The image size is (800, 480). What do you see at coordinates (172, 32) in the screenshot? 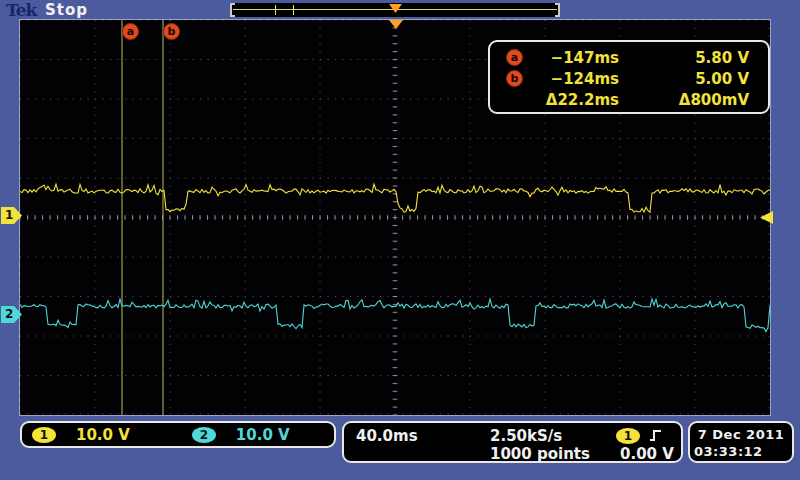
I see `cursor-b-badge: b` at bounding box center [172, 32].